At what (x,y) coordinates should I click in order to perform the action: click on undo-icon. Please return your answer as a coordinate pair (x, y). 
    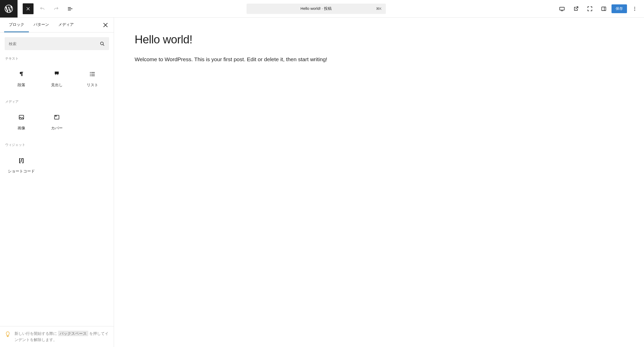
    Looking at the image, I should click on (42, 9).